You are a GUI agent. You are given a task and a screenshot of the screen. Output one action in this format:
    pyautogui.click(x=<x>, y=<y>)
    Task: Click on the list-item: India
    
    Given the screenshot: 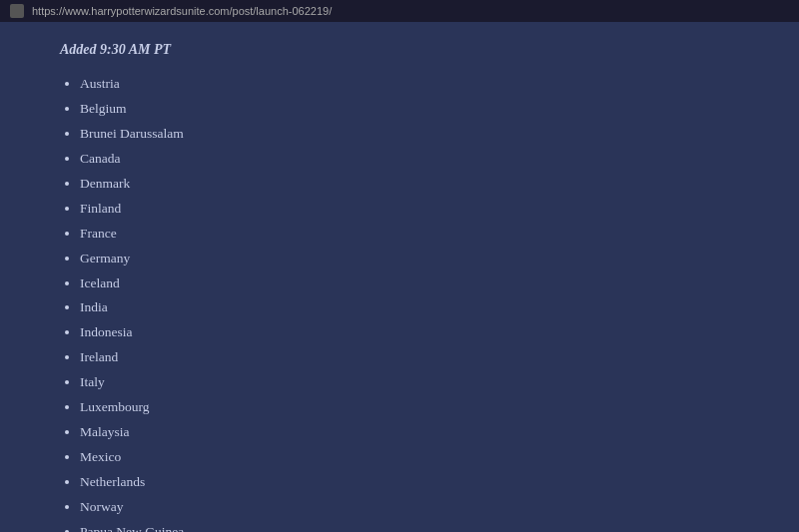 What is the action you would take?
    pyautogui.click(x=419, y=307)
    